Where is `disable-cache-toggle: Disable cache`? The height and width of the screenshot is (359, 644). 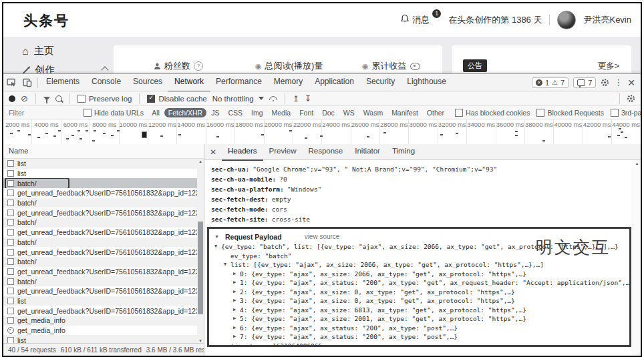
disable-cache-toggle: Disable cache is located at coordinates (176, 99).